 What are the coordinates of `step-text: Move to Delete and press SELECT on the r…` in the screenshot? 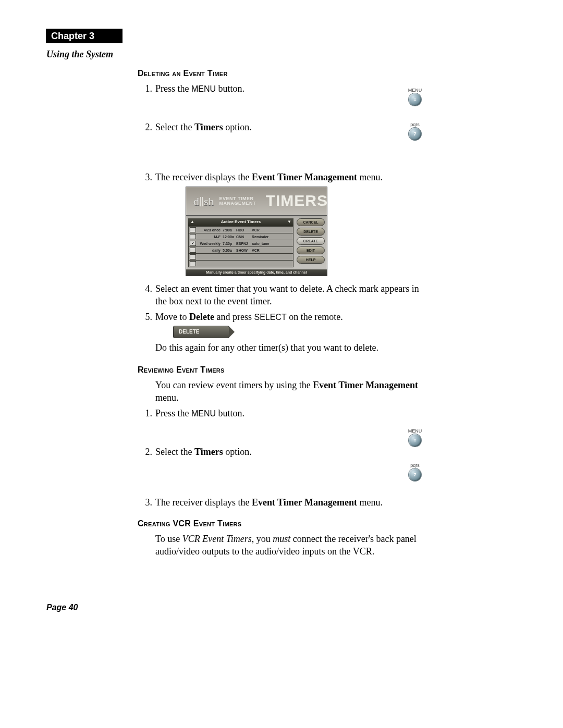 It's located at (249, 317).